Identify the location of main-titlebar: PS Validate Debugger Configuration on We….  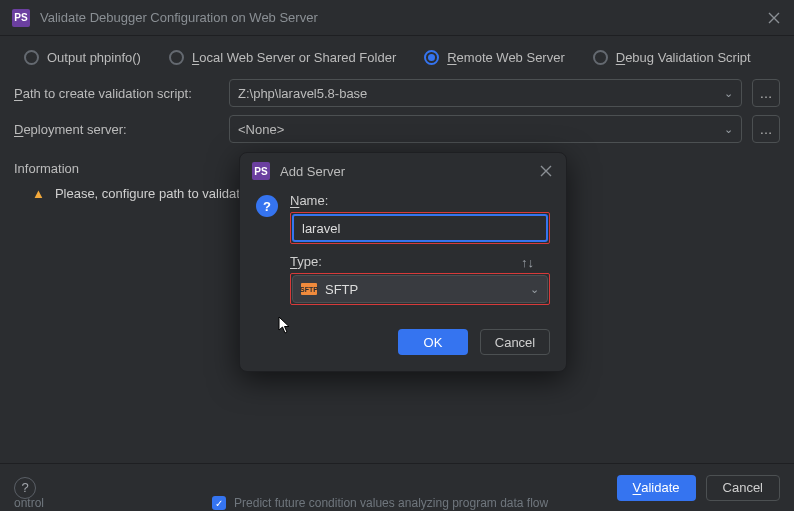
(397, 18).